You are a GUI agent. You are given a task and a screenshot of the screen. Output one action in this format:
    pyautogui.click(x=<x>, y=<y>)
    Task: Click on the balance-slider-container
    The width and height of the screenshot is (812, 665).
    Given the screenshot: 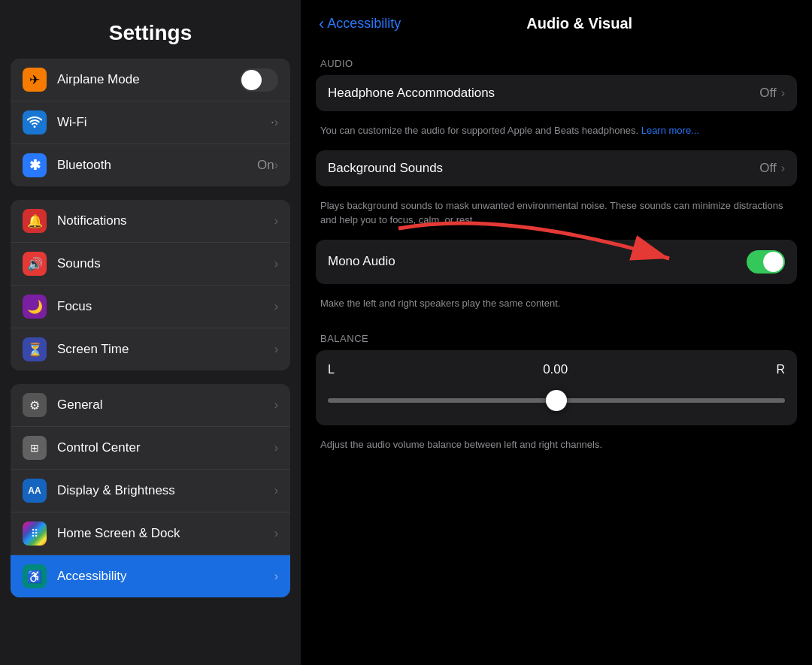 What is the action you would take?
    pyautogui.click(x=556, y=401)
    